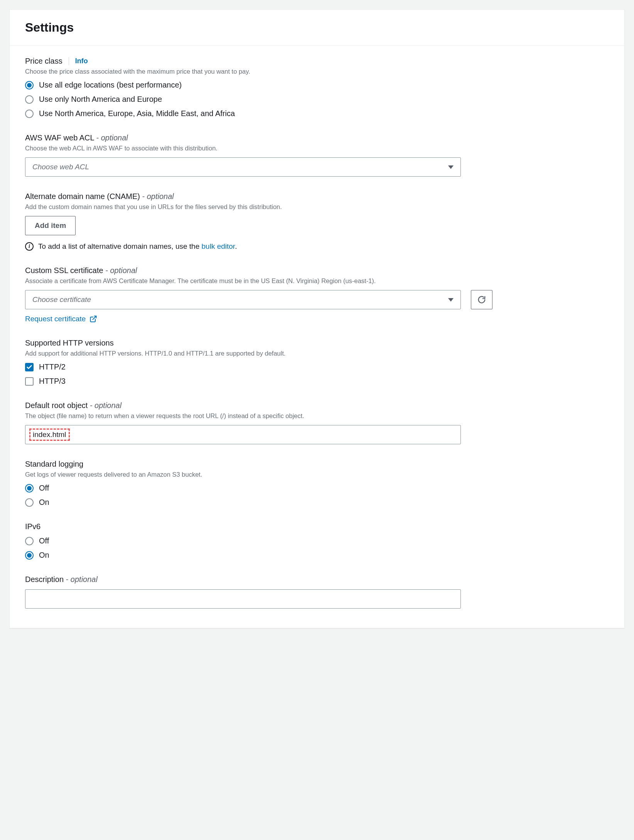  Describe the element at coordinates (29, 246) in the screenshot. I see `info-icon: i` at that location.